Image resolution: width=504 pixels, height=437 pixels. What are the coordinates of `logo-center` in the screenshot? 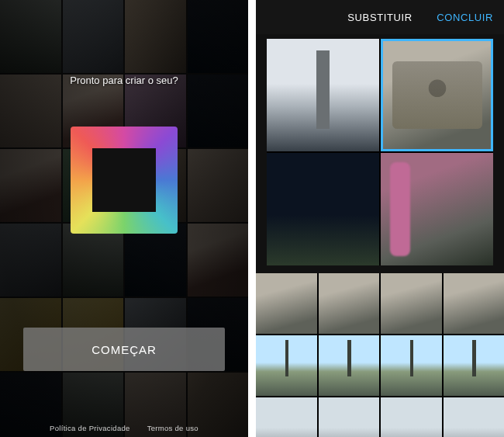 It's located at (124, 180).